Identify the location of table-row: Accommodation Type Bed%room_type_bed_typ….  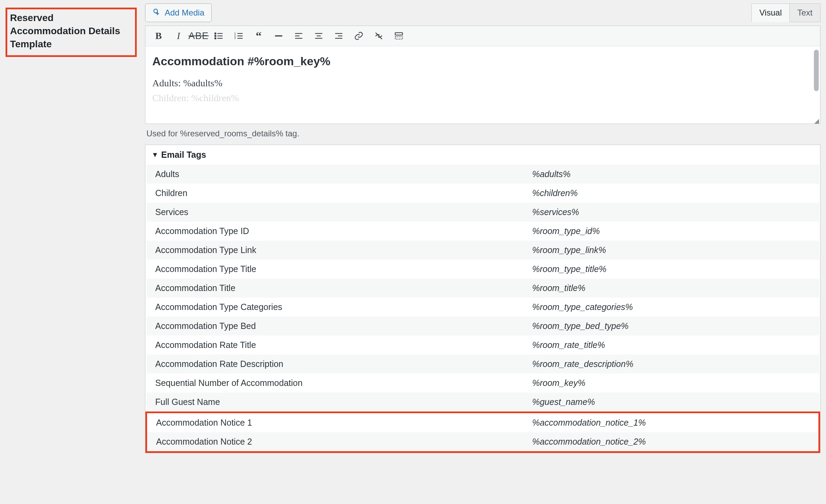
(483, 326).